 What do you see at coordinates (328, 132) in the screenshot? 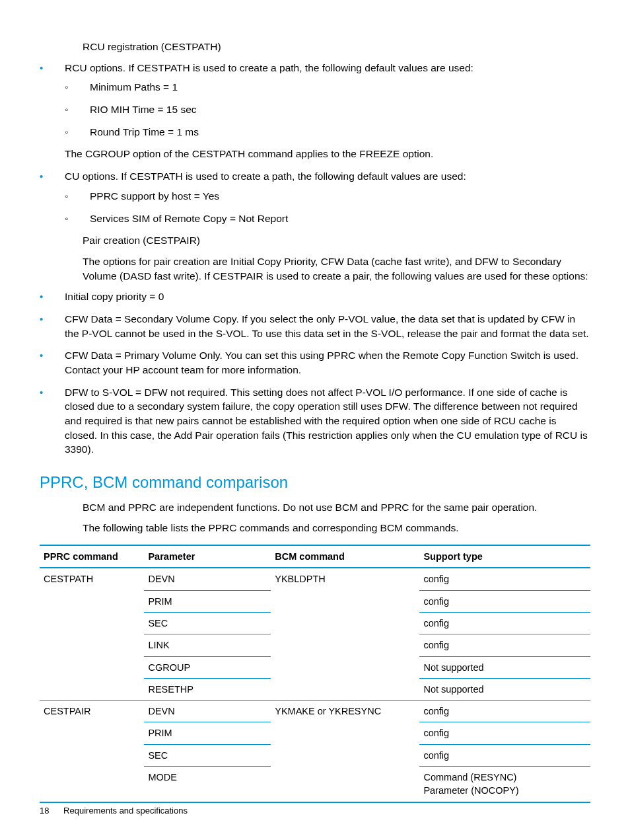
I see `sub-bullet: Round Trip Time = 1 ms` at bounding box center [328, 132].